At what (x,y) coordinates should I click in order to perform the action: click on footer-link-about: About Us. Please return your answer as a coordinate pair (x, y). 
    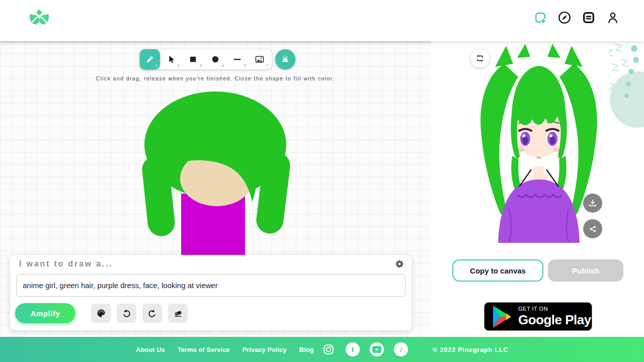
    Looking at the image, I should click on (150, 350).